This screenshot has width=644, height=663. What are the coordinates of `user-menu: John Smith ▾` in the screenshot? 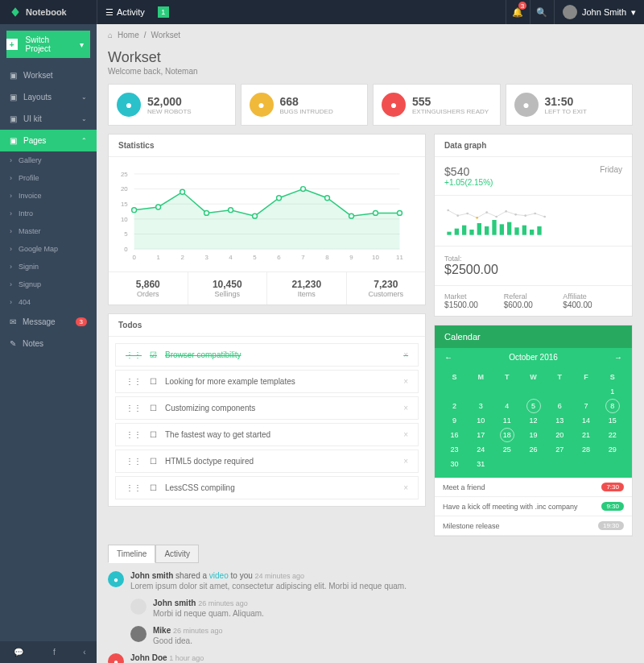 It's located at (599, 12).